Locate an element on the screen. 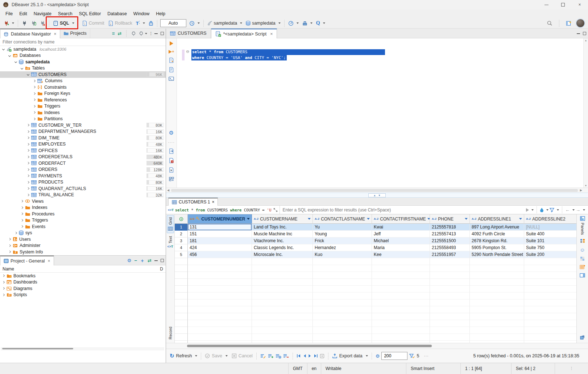 The height and width of the screenshot is (374, 588). tree-item-customer-w-ter: CUSTOMER_W_TER80K is located at coordinates (83, 125).